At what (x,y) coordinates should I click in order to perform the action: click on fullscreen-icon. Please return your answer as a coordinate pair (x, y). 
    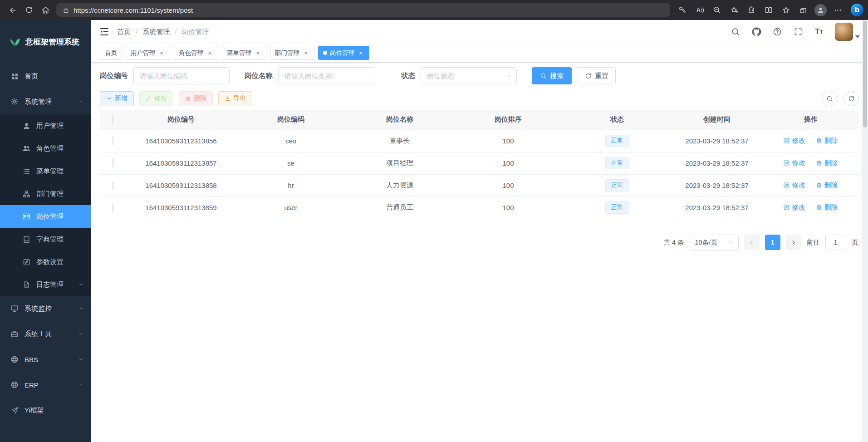
    Looking at the image, I should click on (798, 32).